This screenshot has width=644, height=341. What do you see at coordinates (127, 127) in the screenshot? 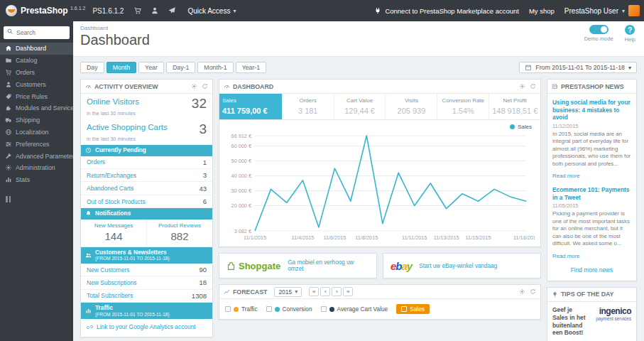
I see `active-carts-link: Active Shopping Carts` at bounding box center [127, 127].